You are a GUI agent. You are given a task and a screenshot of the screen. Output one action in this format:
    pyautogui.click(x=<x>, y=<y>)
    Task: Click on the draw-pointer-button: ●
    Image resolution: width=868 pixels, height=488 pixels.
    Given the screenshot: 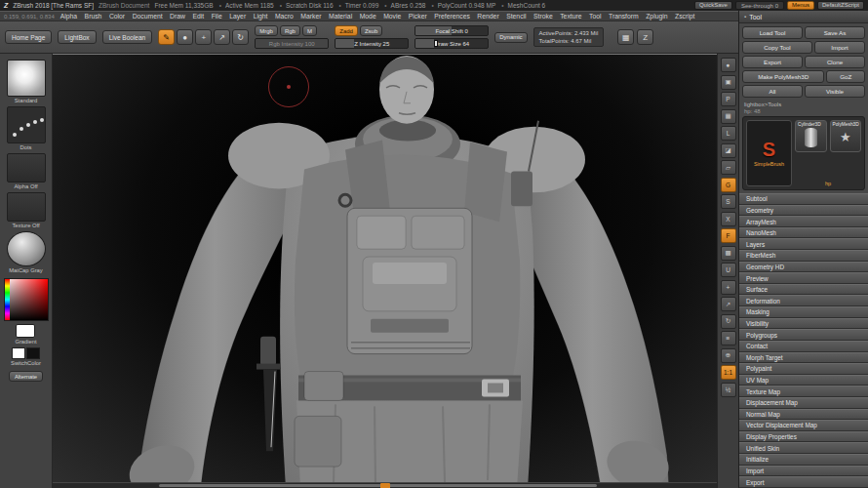 What is the action you would take?
    pyautogui.click(x=185, y=37)
    